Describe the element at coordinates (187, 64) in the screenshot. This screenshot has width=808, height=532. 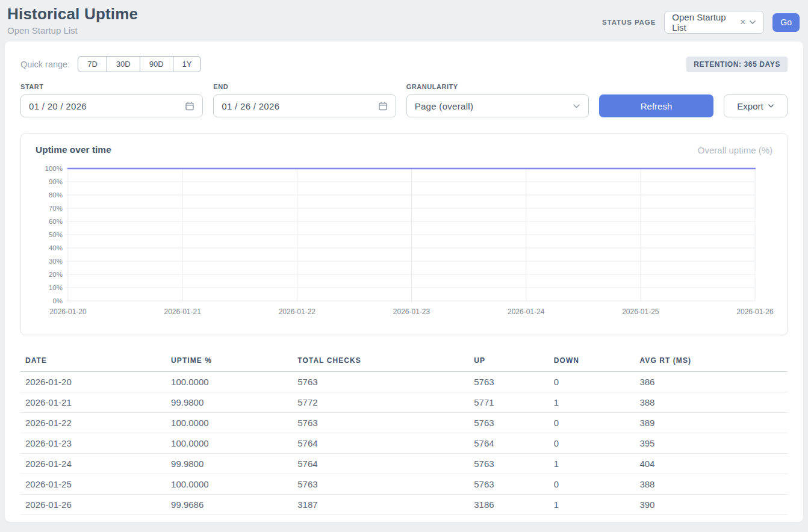
I see `quick-range-1y-button: 1Y` at that location.